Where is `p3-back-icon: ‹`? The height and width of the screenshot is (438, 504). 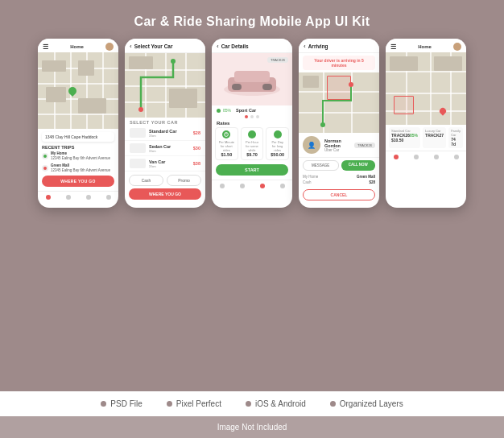
p3-back-icon: ‹ is located at coordinates (217, 47).